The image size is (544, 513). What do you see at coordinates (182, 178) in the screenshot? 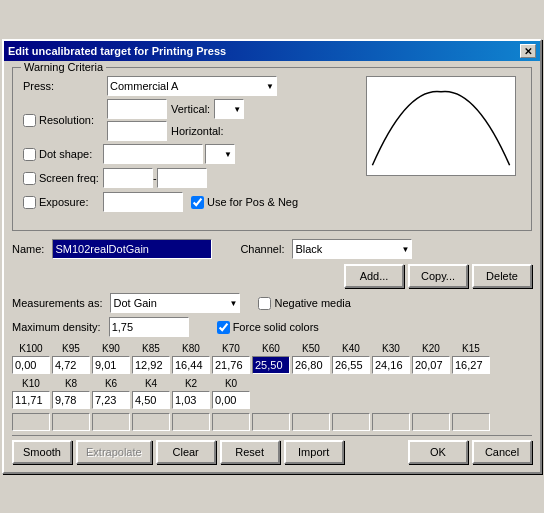
I see `screen-freq-input2` at bounding box center [182, 178].